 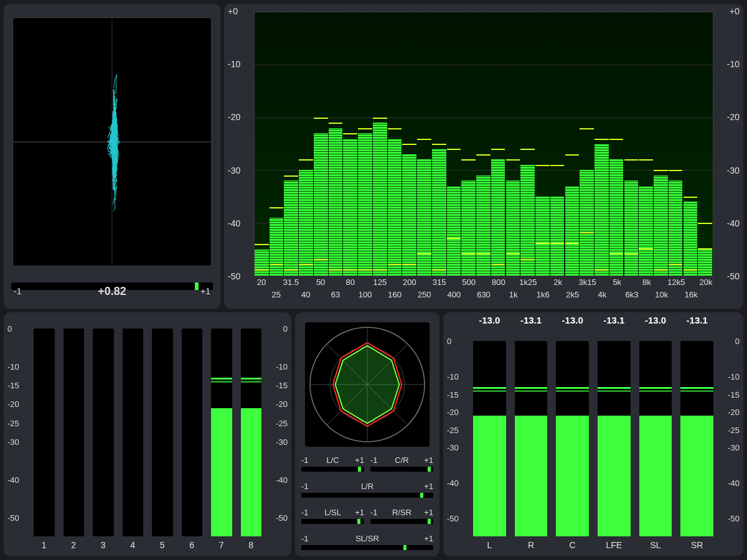 I want to click on spectrum-xlabel: 160, so click(x=395, y=295).